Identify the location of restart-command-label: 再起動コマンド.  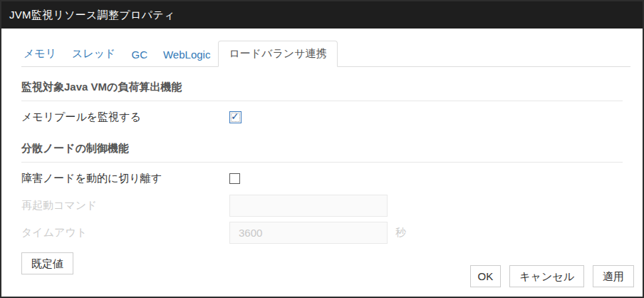
(125, 205).